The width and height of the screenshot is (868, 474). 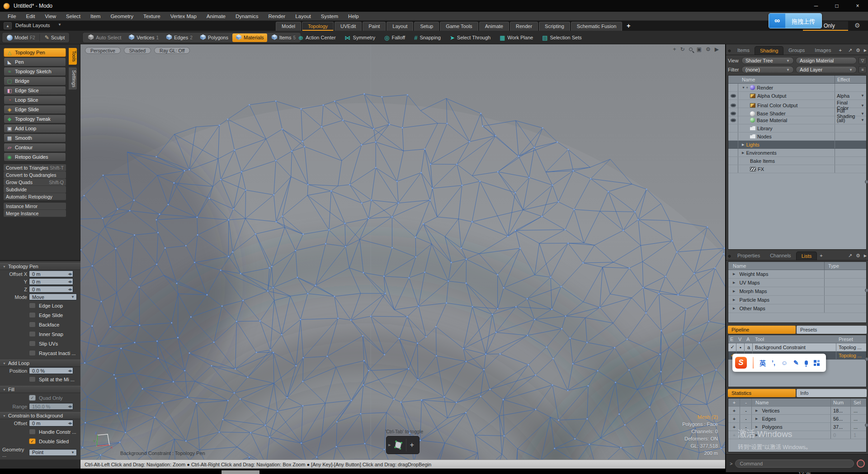 I want to click on collapse-triangle-icon: ▼, so click(x=743, y=88).